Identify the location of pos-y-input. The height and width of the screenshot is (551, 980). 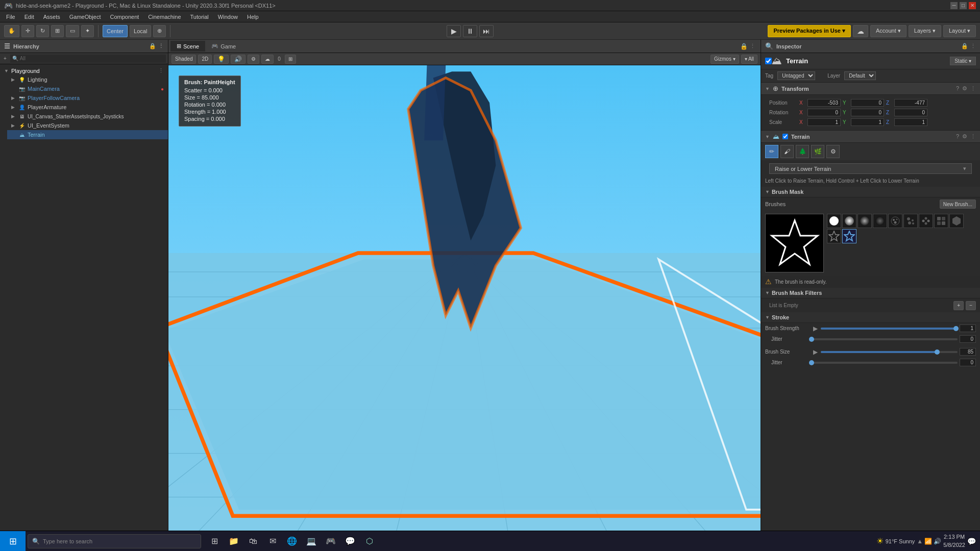
(868, 103).